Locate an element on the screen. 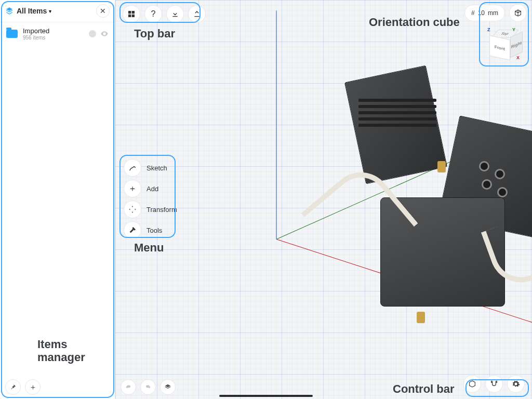 The width and height of the screenshot is (532, 399). import-button is located at coordinates (175, 14).